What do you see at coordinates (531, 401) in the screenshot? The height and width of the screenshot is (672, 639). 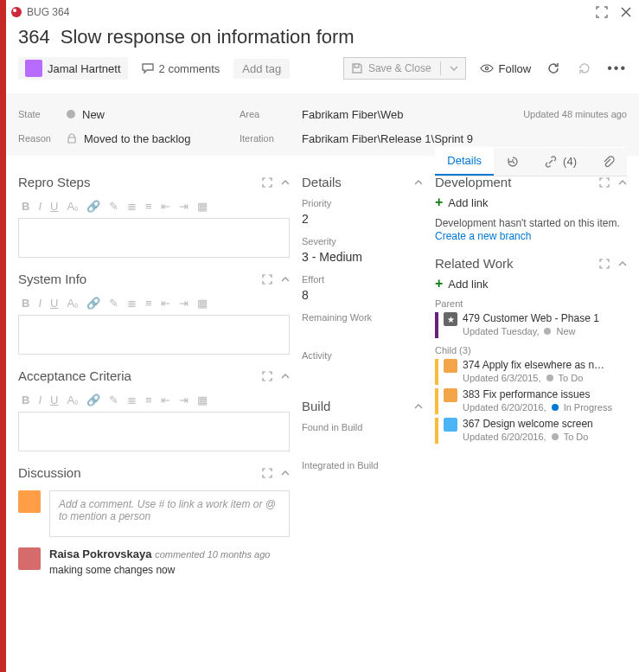 I see `related-item: 383 Fix performance issues Updated 6/20/…` at bounding box center [531, 401].